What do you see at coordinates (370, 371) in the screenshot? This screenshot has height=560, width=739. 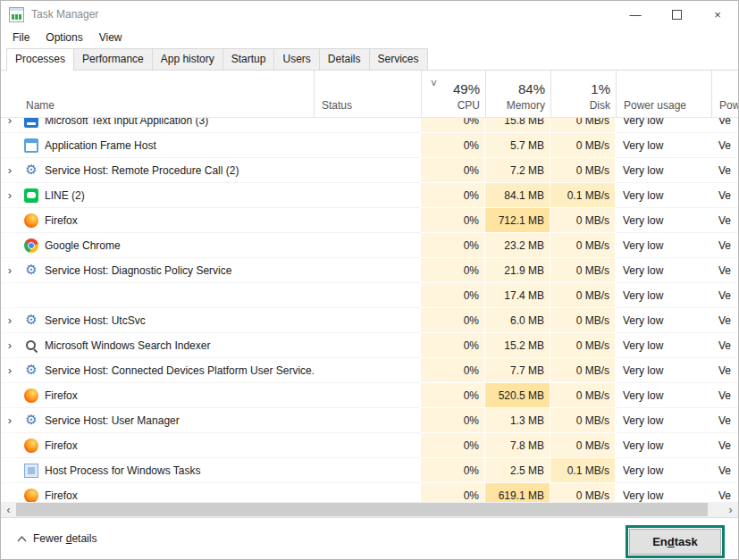 I see `process-row: ›Service Host: Connected Devices Platfor…` at bounding box center [370, 371].